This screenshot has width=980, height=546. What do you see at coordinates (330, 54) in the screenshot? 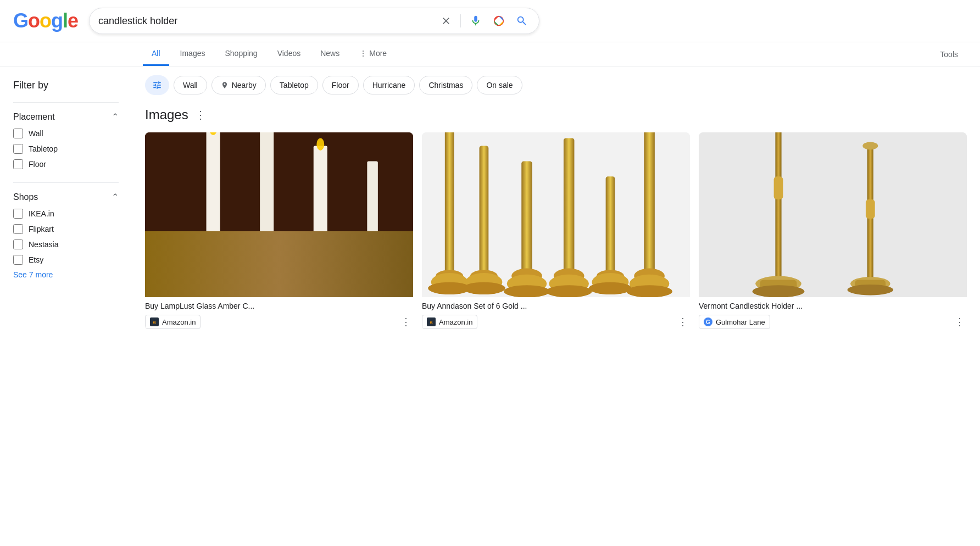
I see `tab-news: News` at bounding box center [330, 54].